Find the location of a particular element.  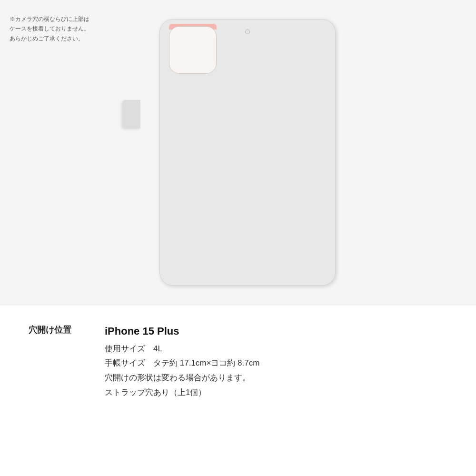

strap-hole is located at coordinates (248, 32).